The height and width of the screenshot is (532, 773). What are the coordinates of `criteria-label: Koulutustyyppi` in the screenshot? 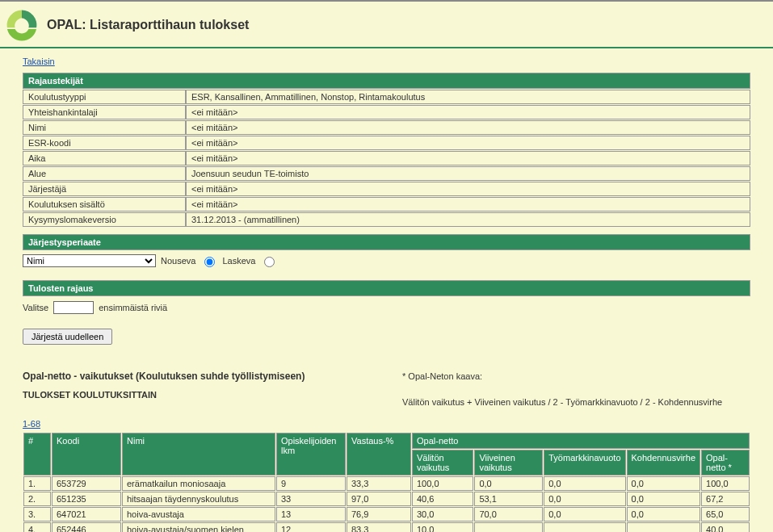 It's located at (104, 97).